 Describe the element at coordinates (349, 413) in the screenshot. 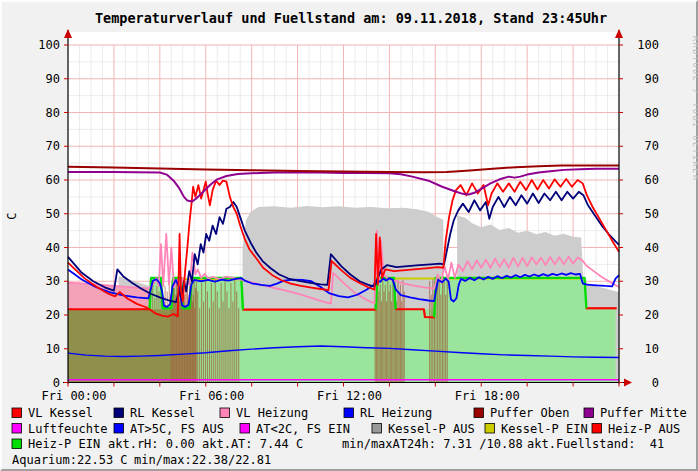

I see `legend-swatch-rl-heizung` at that location.